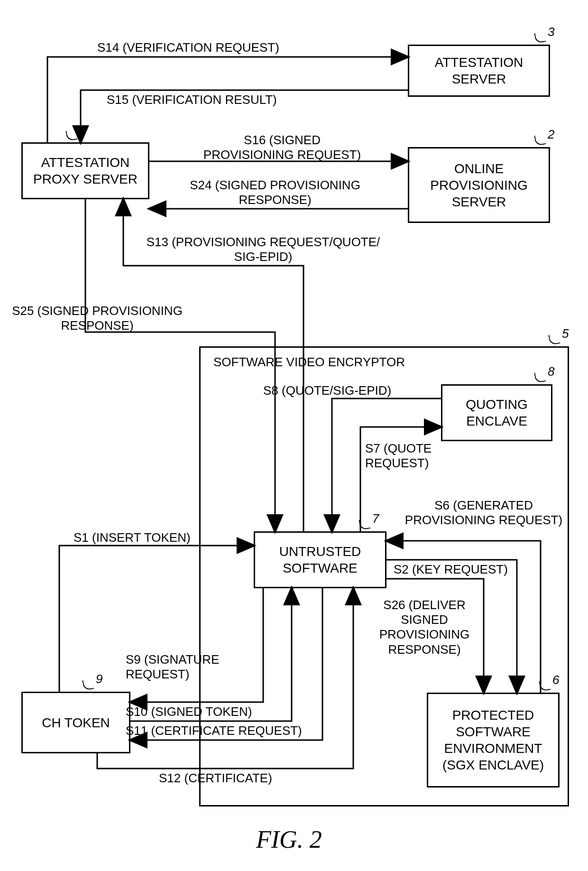 The width and height of the screenshot is (588, 871). Describe the element at coordinates (173, 667) in the screenshot. I see `msg-s9: S9 (SIGNATURE REQUEST)` at that location.